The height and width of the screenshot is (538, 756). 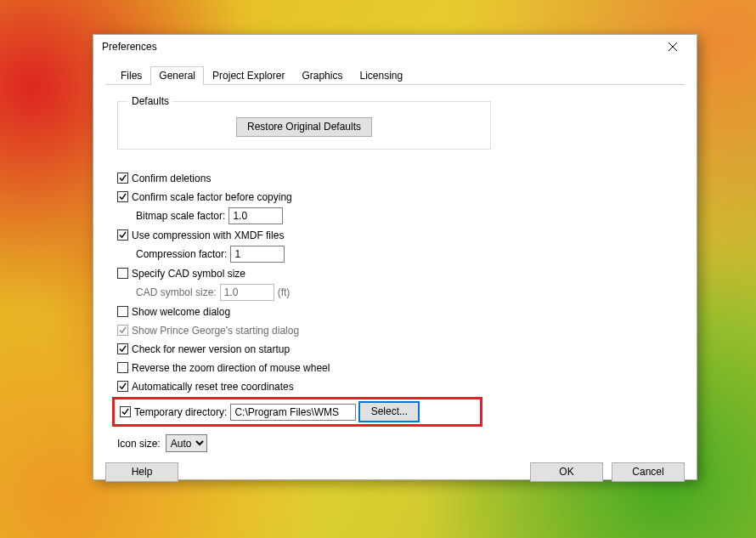 I want to click on checkbox-welcome, so click(x=122, y=311).